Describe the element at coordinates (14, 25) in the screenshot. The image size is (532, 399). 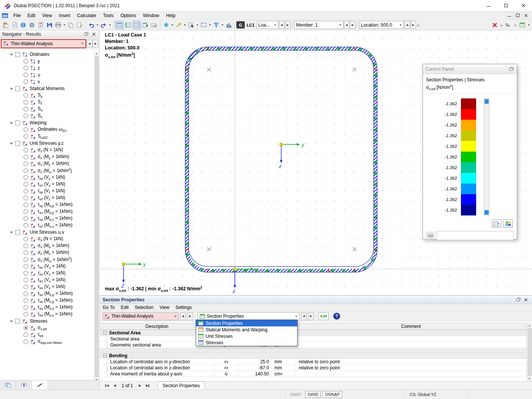
I see `new-document-icon` at that location.